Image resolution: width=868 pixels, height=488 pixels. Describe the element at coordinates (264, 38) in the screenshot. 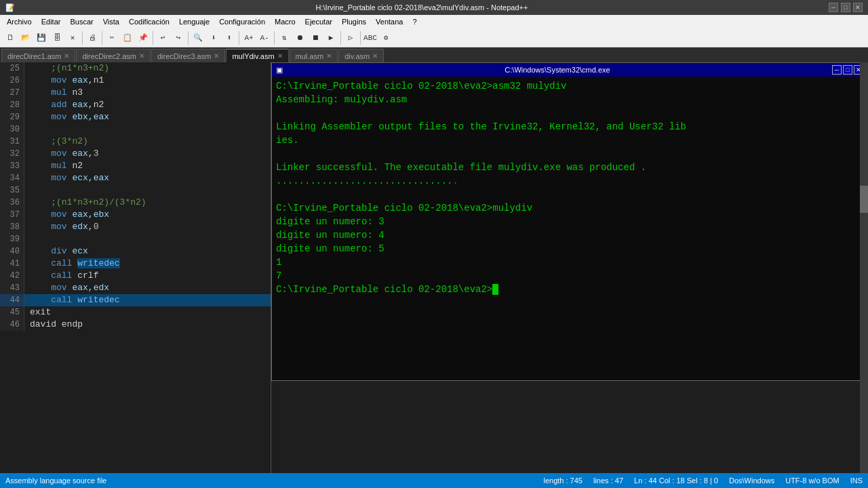

I see `zoom-out-button: A-` at that location.